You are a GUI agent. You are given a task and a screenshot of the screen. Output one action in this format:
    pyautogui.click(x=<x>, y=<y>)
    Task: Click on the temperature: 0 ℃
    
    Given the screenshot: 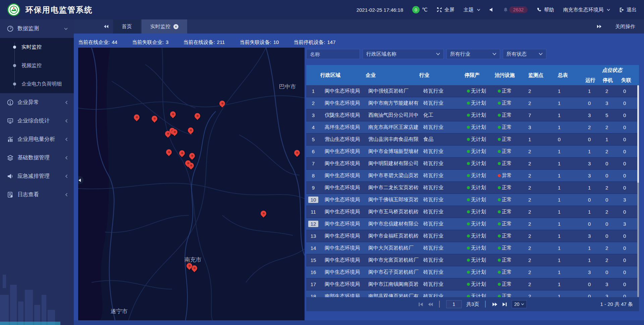 What is the action you would take?
    pyautogui.click(x=420, y=10)
    